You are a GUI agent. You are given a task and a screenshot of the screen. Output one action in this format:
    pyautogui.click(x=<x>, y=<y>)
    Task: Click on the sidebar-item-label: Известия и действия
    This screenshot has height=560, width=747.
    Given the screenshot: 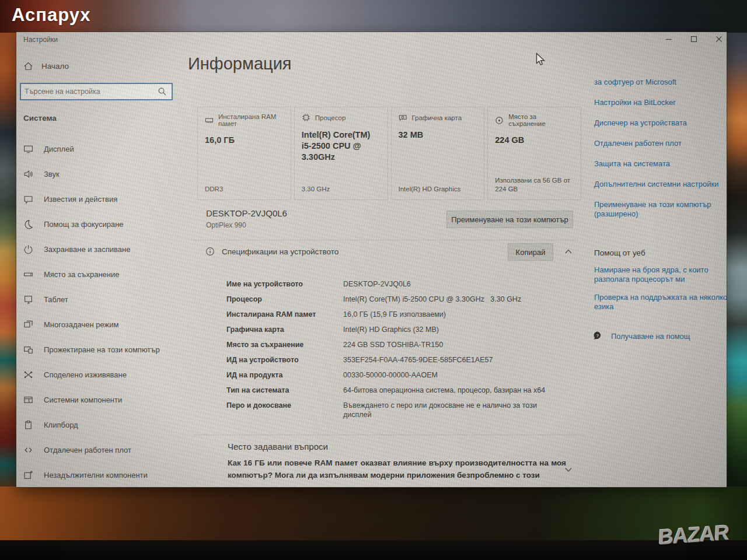 What is the action you would take?
    pyautogui.click(x=81, y=200)
    